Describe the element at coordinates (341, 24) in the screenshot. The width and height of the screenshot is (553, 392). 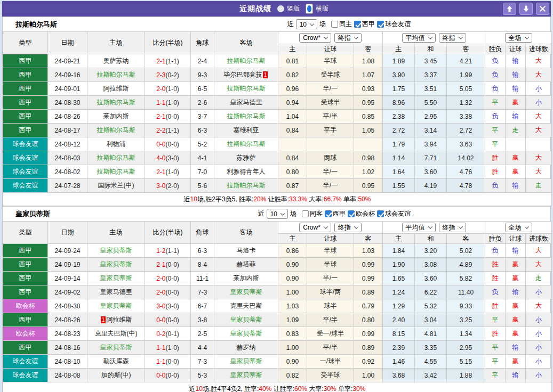
I see `filter-checkbox: 同主` at that location.